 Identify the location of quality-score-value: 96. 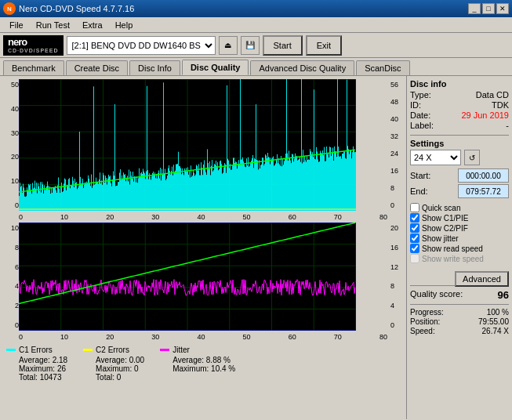
(503, 295).